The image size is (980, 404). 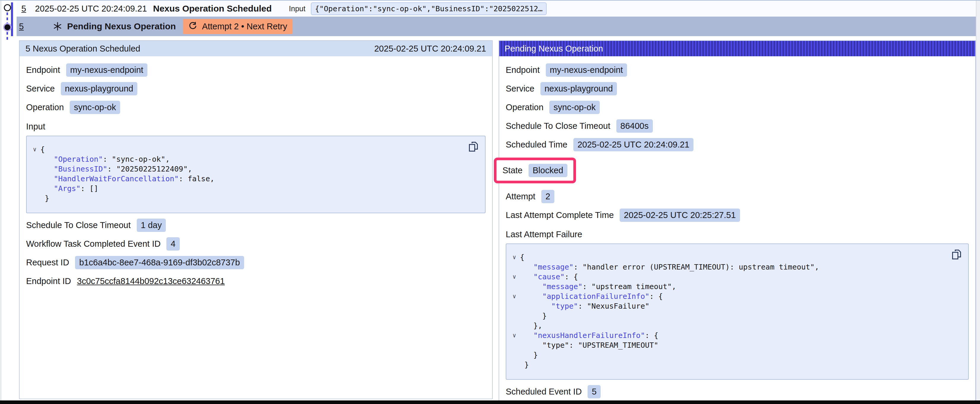 What do you see at coordinates (737, 126) in the screenshot?
I see `field-row: Schedule To Close Timeout86400s` at bounding box center [737, 126].